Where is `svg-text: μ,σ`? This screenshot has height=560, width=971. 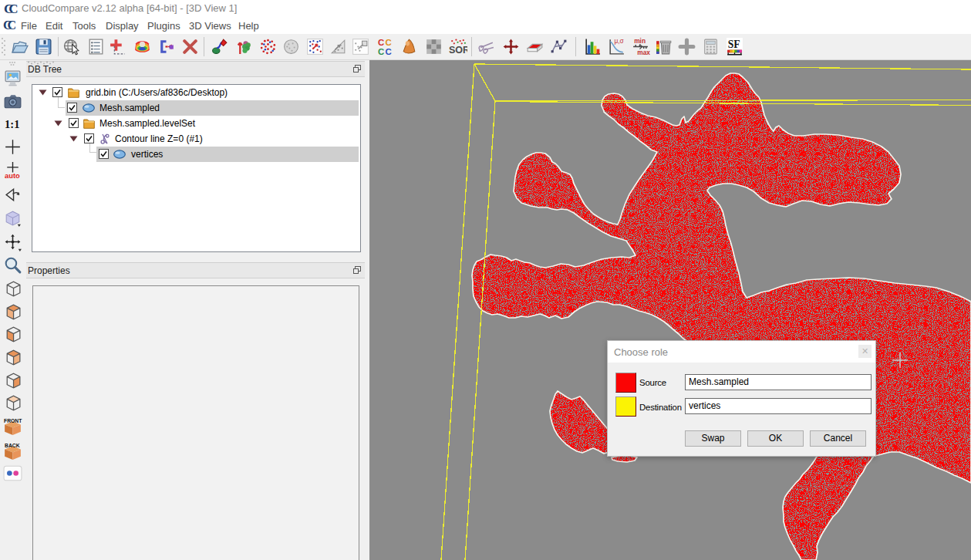 svg-text: μ,σ is located at coordinates (619, 41).